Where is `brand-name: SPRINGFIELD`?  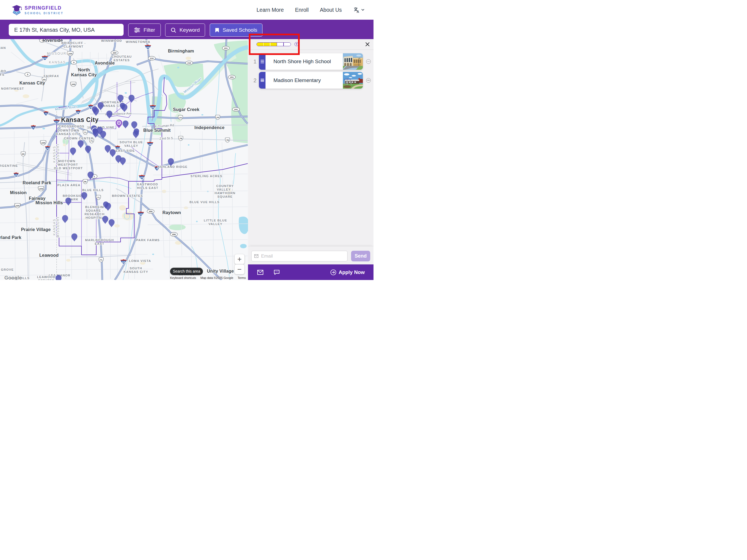 brand-name: SPRINGFIELD is located at coordinates (44, 8).